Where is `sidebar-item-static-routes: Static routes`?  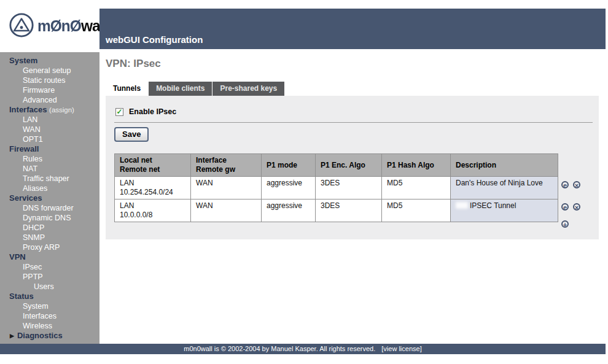 sidebar-item-static-routes: Static routes is located at coordinates (50, 80).